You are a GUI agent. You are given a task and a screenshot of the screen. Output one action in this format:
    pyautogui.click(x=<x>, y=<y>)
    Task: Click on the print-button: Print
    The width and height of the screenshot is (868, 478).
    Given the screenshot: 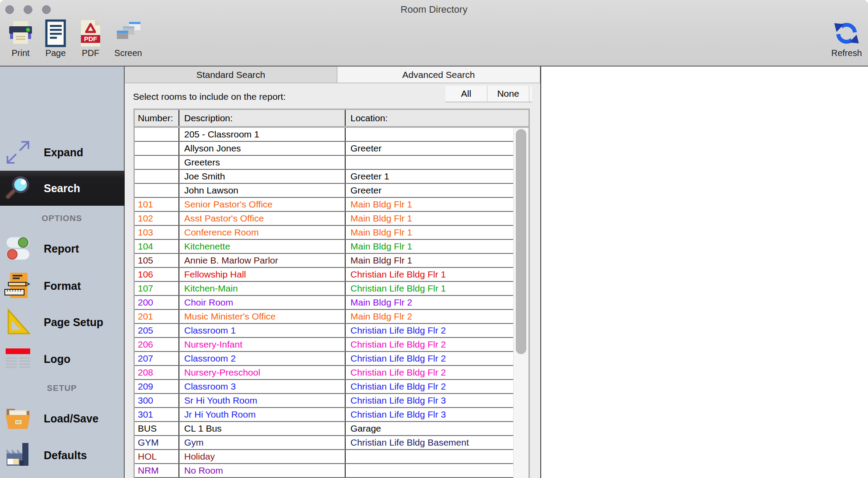 What is the action you would take?
    pyautogui.click(x=21, y=39)
    